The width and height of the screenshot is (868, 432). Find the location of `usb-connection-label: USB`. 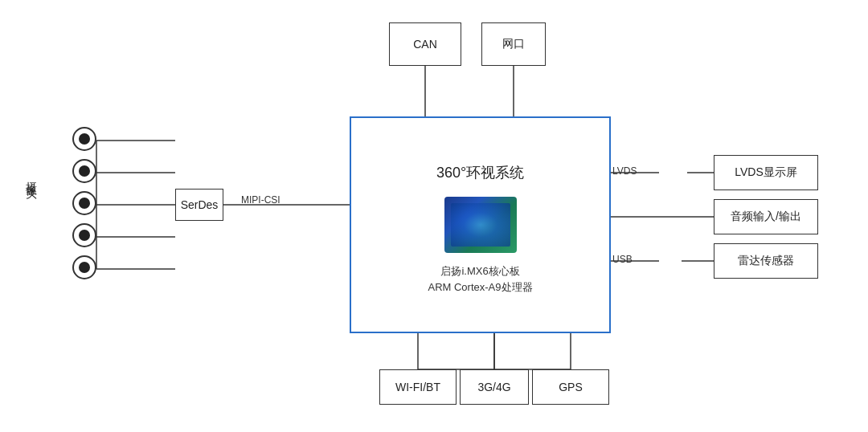

usb-connection-label: USB is located at coordinates (622, 259).